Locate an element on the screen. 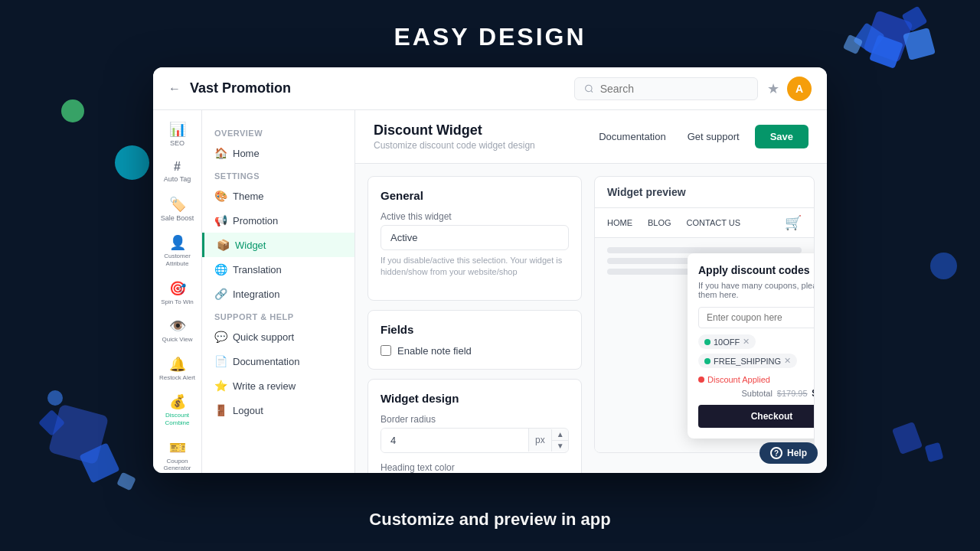 The height and width of the screenshot is (551, 980). restock-alert-icon: 🔔 is located at coordinates (178, 364).